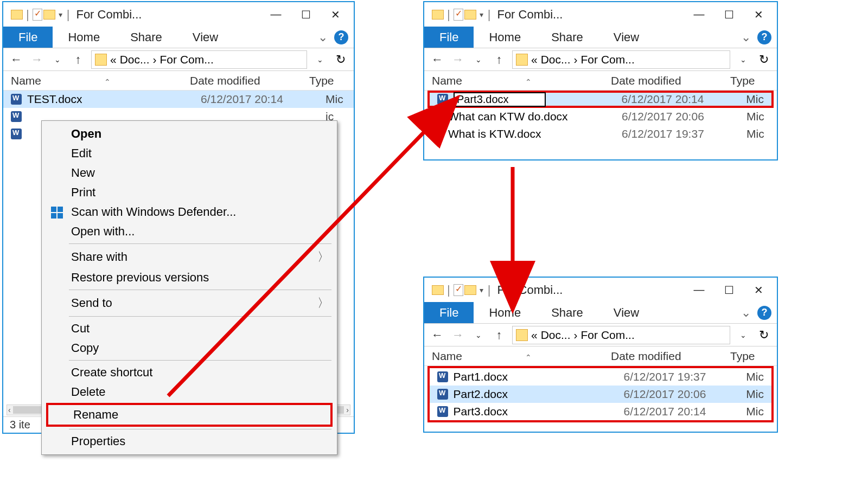 The image size is (868, 488). What do you see at coordinates (189, 232) in the screenshot?
I see `menu-open-with: Open with...` at bounding box center [189, 232].